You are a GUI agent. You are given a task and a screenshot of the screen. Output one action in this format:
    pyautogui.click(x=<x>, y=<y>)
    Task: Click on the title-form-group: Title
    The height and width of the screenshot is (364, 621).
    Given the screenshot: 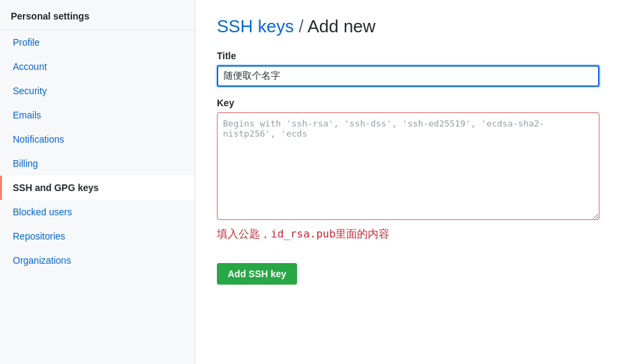 What is the action you would take?
    pyautogui.click(x=408, y=69)
    